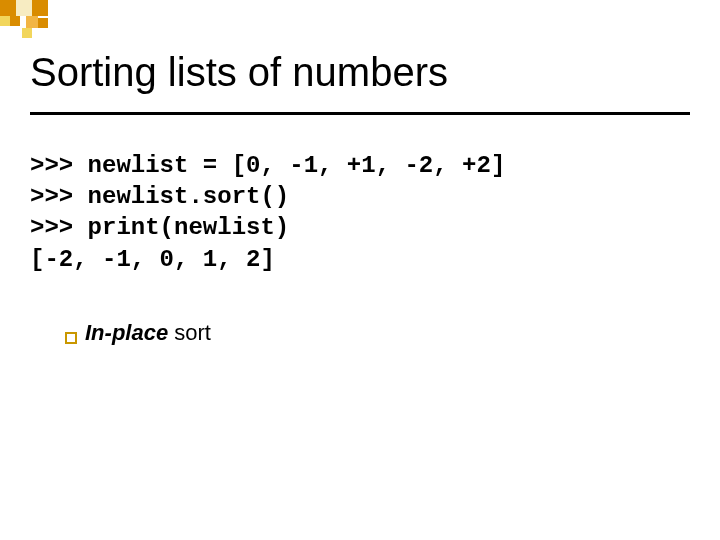 This screenshot has width=720, height=540. What do you see at coordinates (268, 166) in the screenshot?
I see `code-line: >>> newlist = [0, -1, +1, -2, +2]` at bounding box center [268, 166].